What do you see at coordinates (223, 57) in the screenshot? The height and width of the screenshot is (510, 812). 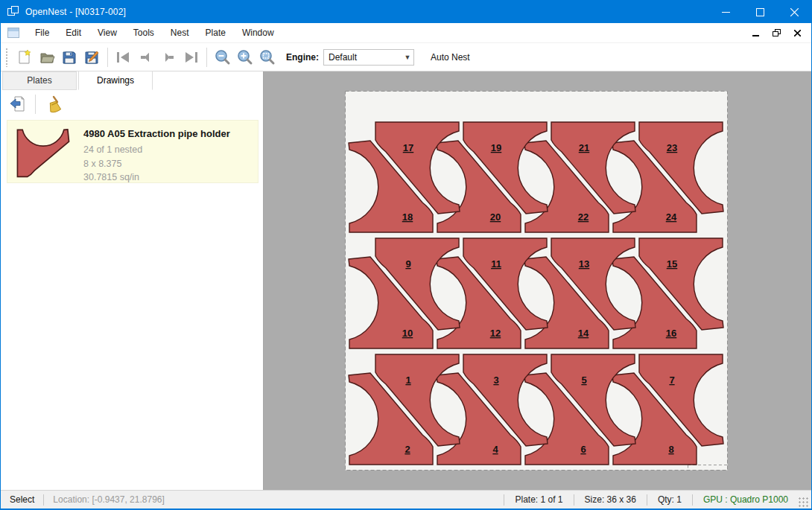 I see `zoom-out-button` at bounding box center [223, 57].